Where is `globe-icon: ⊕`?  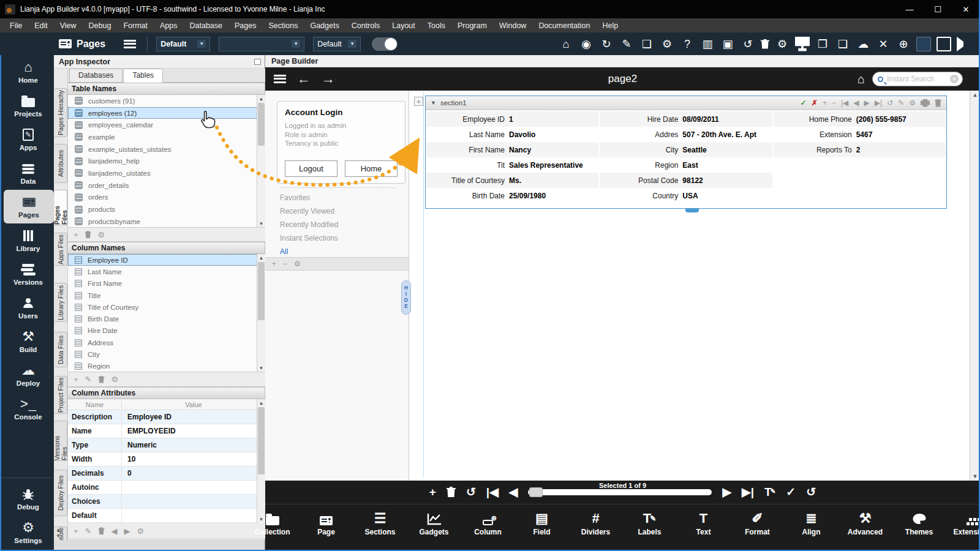
globe-icon: ⊕ is located at coordinates (903, 44).